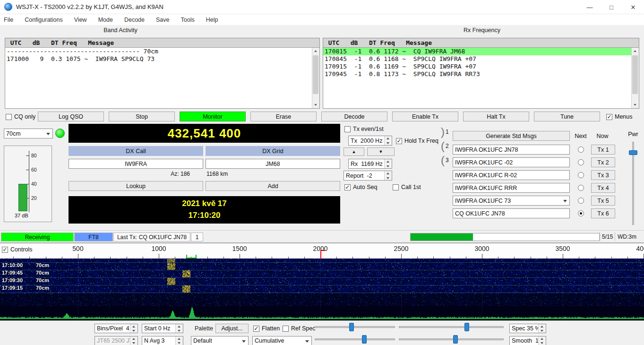 The height and width of the screenshot is (345, 644). I want to click on ref-spec-checkbox: Ref Spec, so click(299, 328).